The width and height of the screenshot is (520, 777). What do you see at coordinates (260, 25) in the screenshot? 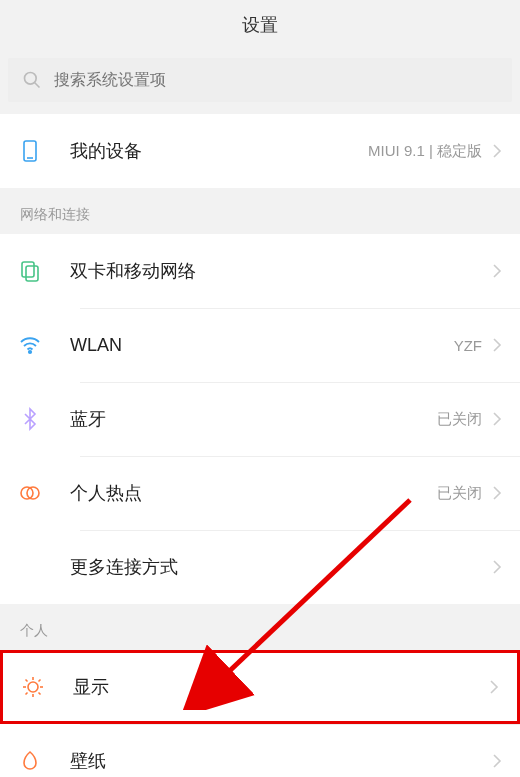
I see `page-title: 设置` at bounding box center [260, 25].